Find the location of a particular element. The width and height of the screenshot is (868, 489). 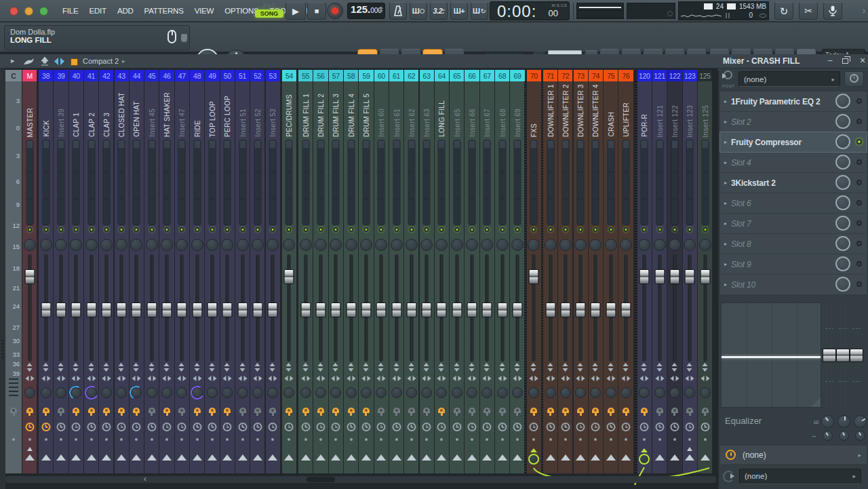

mixer-track-68: 68Insert 68 is located at coordinates (502, 271).